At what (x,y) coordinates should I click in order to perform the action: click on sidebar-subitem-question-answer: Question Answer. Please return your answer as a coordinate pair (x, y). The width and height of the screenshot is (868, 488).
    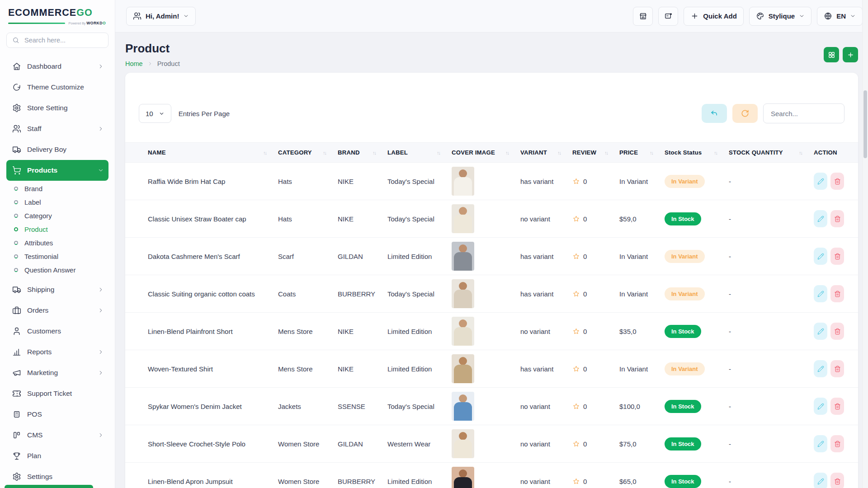
    Looking at the image, I should click on (57, 270).